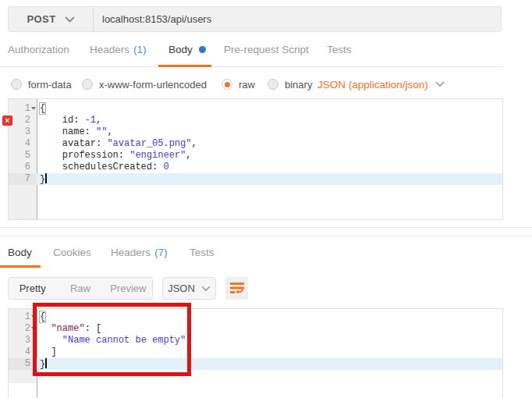  Describe the element at coordinates (161, 253) in the screenshot. I see `headers-count-badge: (7)` at that location.